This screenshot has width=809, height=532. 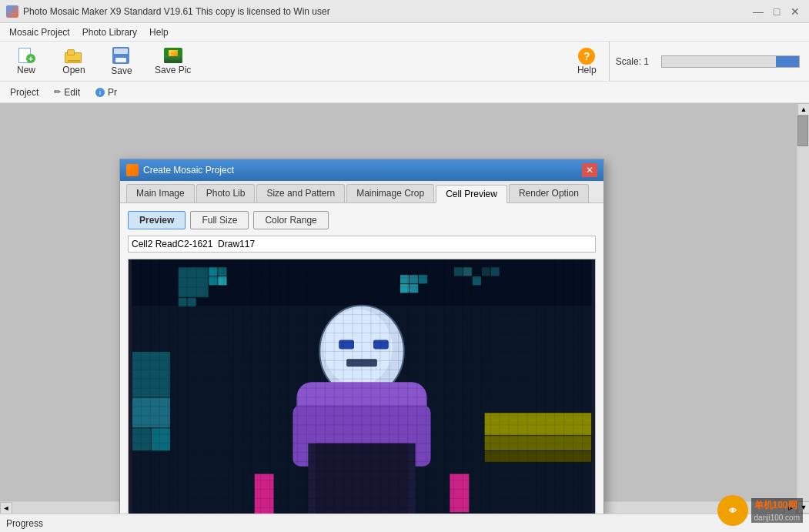 What do you see at coordinates (633, 62) in the screenshot?
I see `scale-label: Scale: 1` at bounding box center [633, 62].